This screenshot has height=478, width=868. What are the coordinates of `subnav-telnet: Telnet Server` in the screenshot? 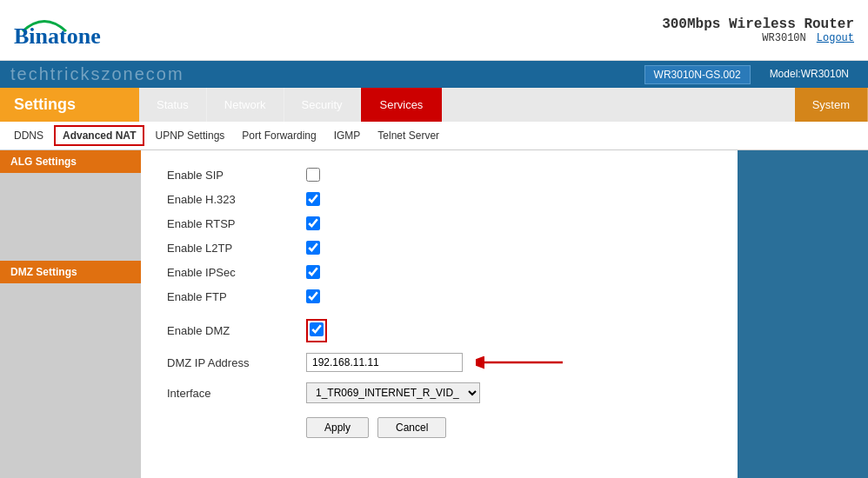 It's located at (409, 136).